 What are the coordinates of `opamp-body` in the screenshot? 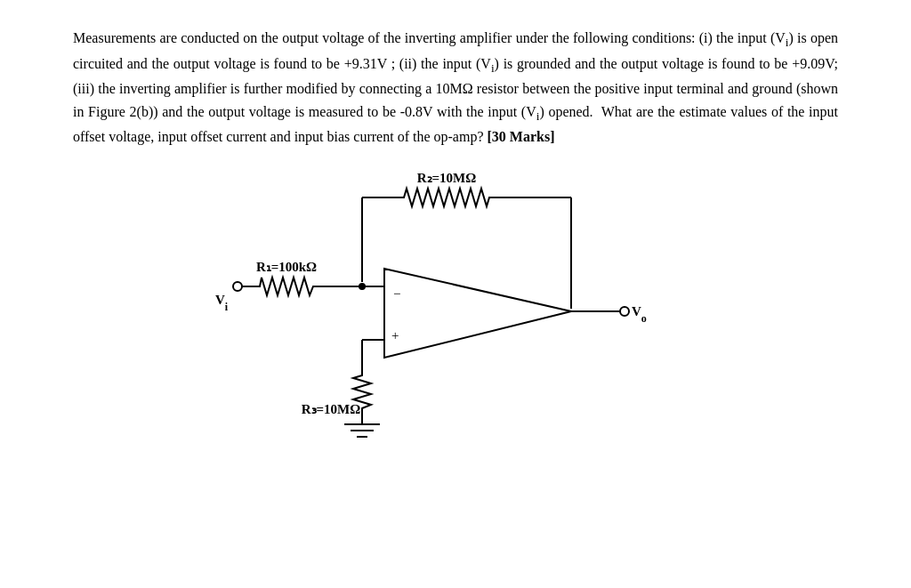 It's located at (478, 313).